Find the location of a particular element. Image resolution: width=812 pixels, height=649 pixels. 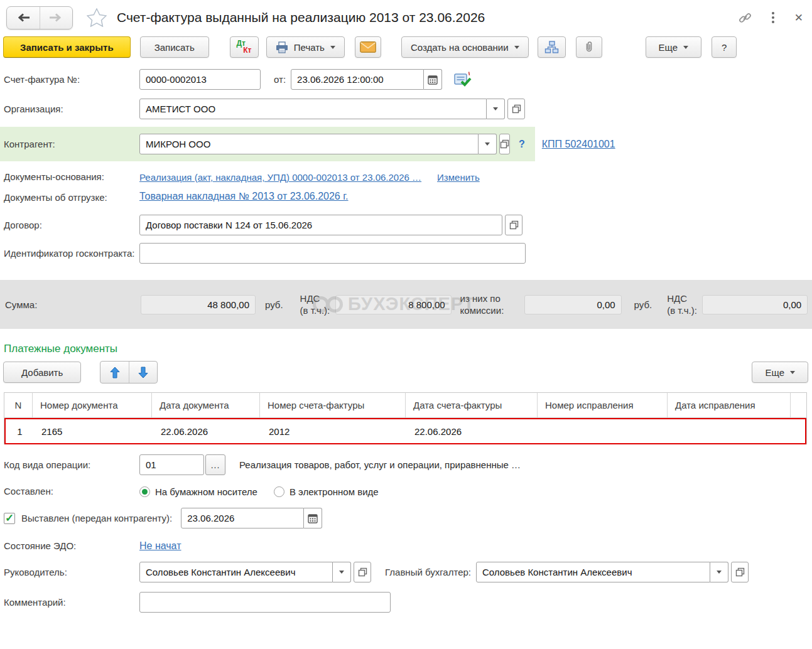

gov-contract-label: Идентификатор госконтракта: is located at coordinates (72, 254).